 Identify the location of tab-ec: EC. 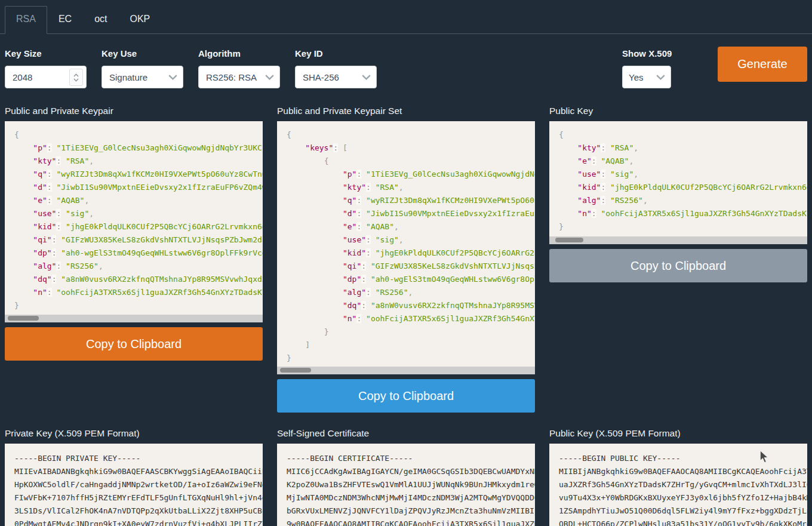
(65, 20).